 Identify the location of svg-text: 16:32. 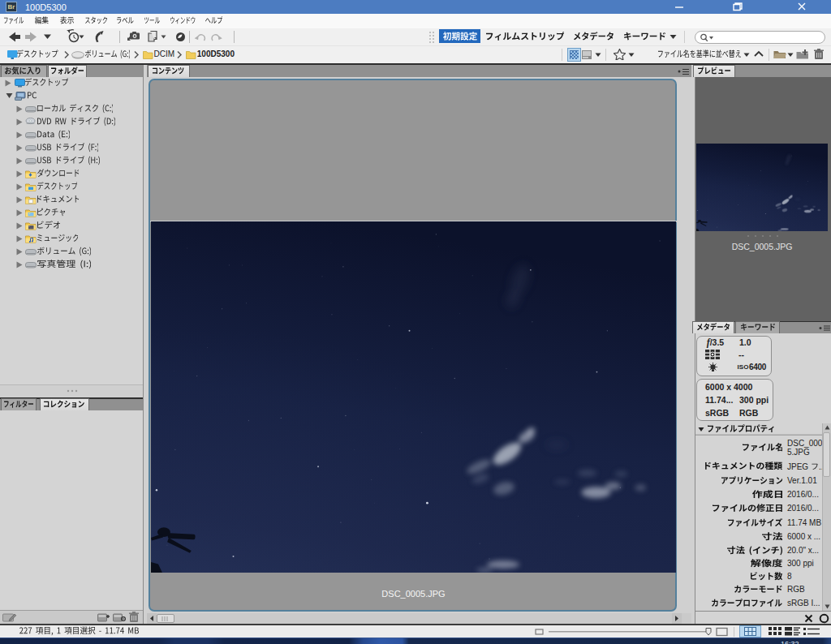
(790, 642).